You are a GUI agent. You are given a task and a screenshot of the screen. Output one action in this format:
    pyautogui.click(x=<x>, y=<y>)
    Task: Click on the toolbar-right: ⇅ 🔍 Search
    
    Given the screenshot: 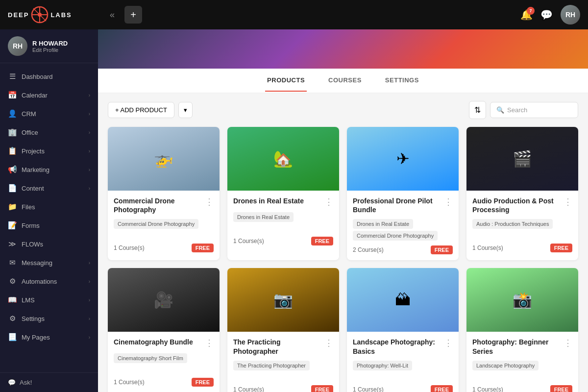 What is the action you would take?
    pyautogui.click(x=523, y=110)
    